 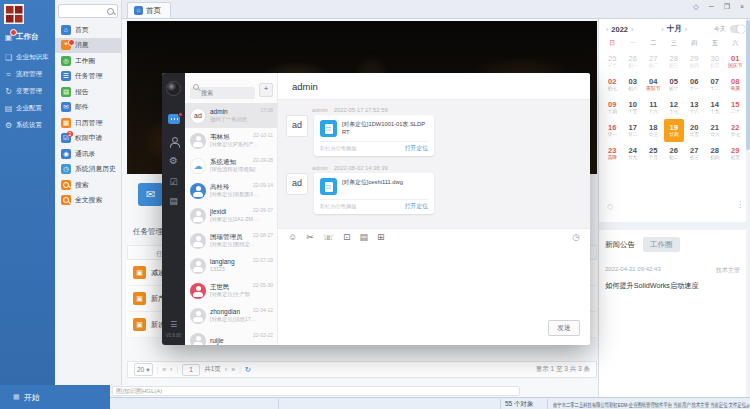 What do you see at coordinates (88, 46) in the screenshot?
I see `nav-item: ❝ 消息` at bounding box center [88, 46].